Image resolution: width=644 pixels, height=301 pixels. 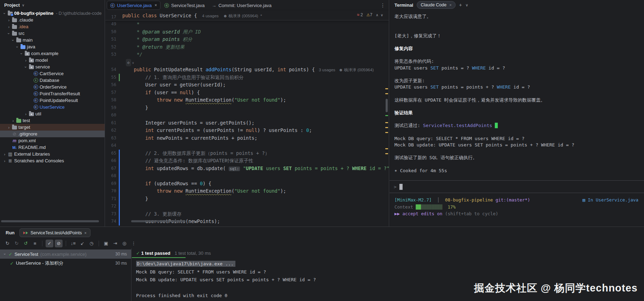 What do you see at coordinates (115, 243) in the screenshot?
I see `import-tests-button: ⇥` at bounding box center [115, 243].